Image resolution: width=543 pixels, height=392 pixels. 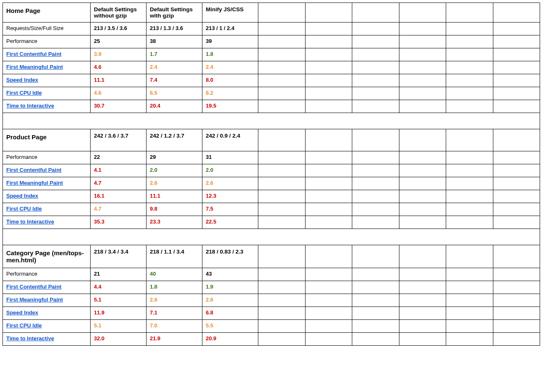 I want to click on metric-value-cell: 22, so click(x=119, y=158).